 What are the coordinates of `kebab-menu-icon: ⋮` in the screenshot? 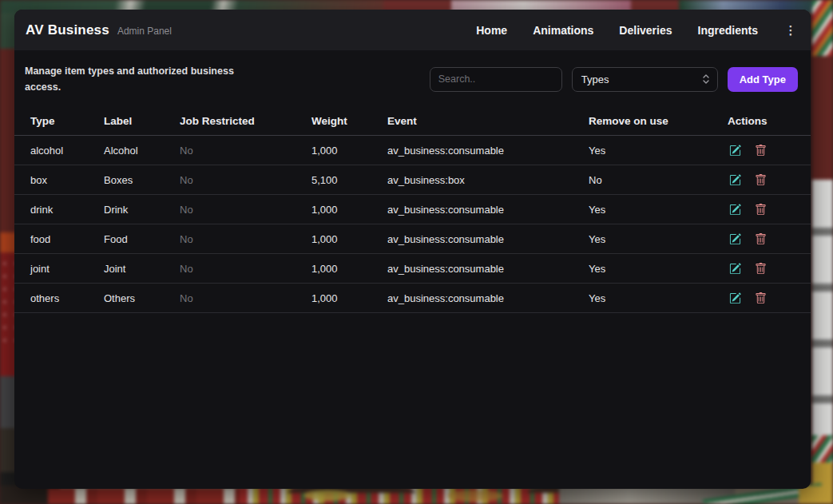 It's located at (791, 30).